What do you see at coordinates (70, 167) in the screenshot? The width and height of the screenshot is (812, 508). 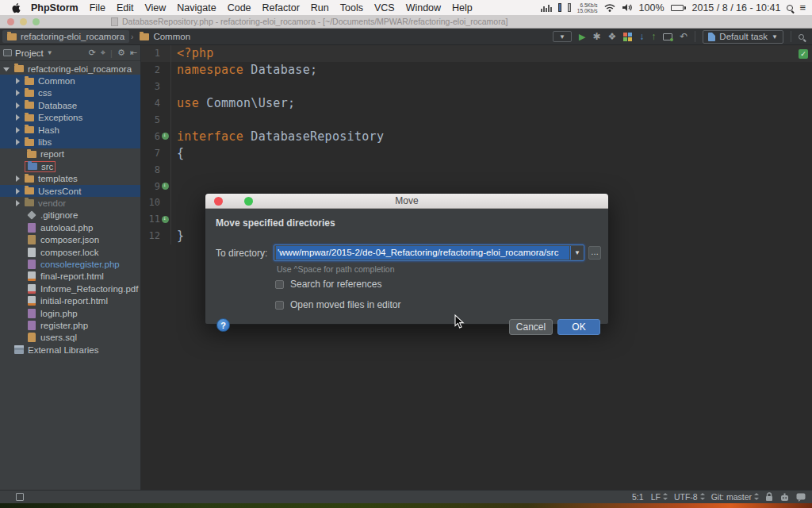 I see `tree-item-src: src` at bounding box center [70, 167].